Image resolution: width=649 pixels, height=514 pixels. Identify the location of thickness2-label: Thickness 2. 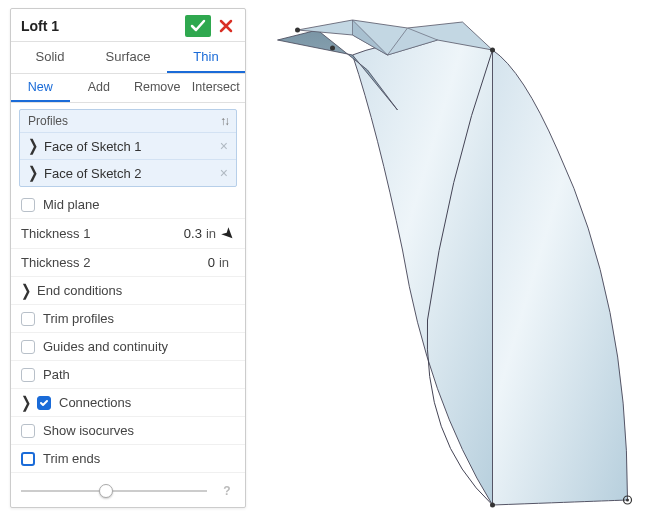
(114, 262).